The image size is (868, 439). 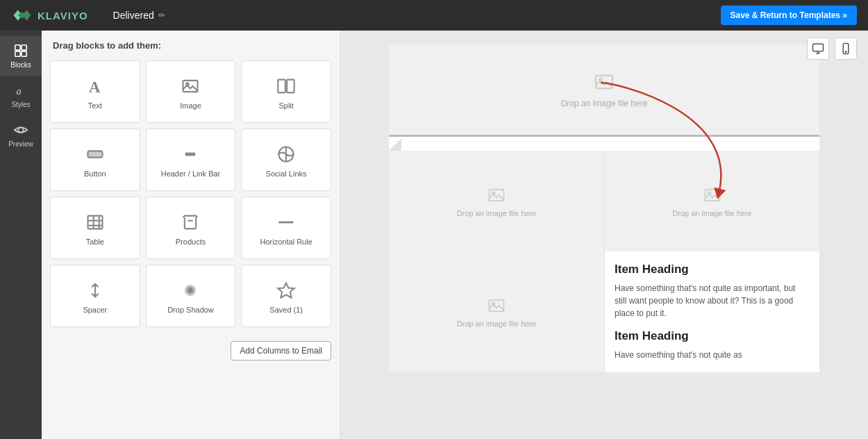 I want to click on sidebar-item-preview: Preview, so click(x=21, y=135).